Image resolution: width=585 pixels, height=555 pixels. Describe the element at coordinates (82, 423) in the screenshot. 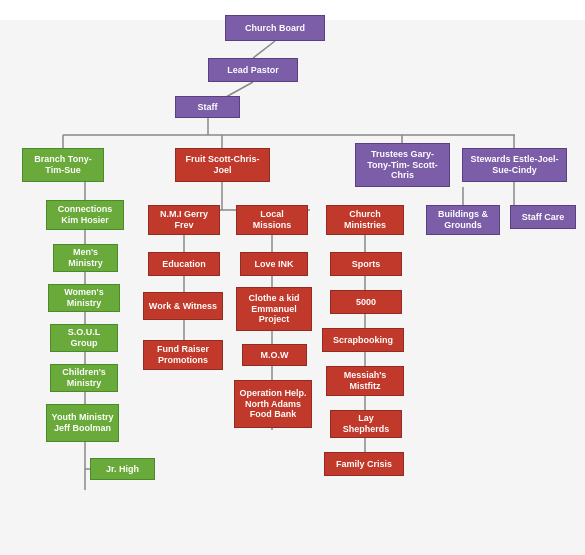

I see `youth-ministry-box: Youth Ministry Jeff Boolman` at that location.